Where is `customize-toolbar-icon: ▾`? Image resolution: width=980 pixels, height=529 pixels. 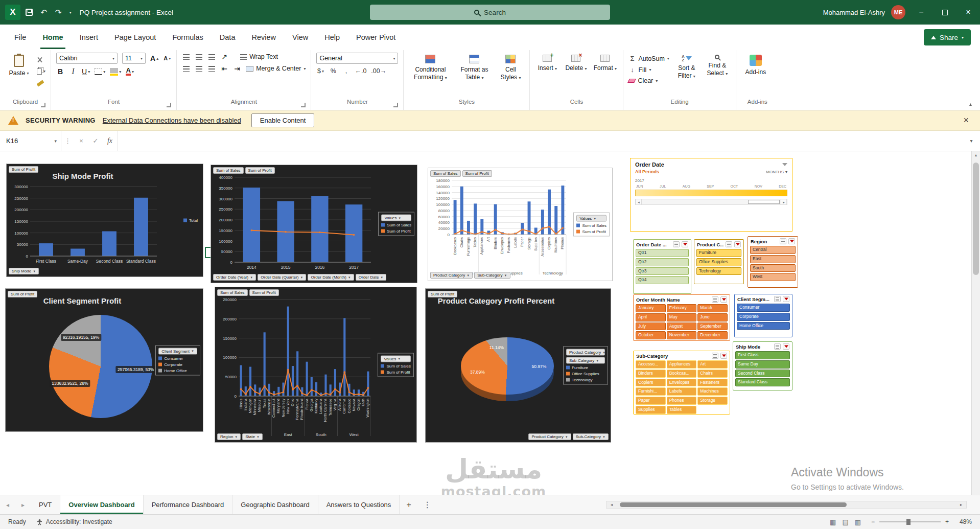 customize-toolbar-icon: ▾ is located at coordinates (71, 12).